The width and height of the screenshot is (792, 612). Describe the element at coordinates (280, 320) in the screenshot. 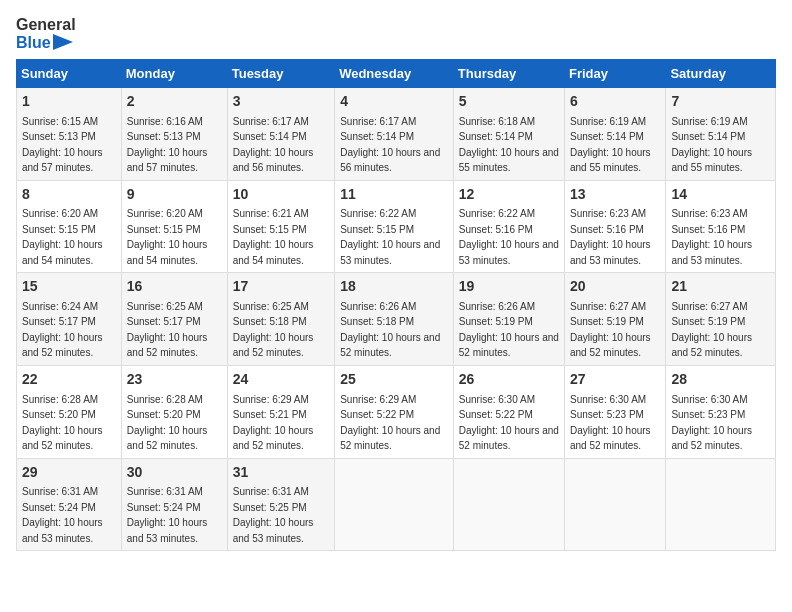

I see `calendar-cell-16: 17 Sunrise: 6:25 AM Sunset: 5:18 PM Dayl…` at that location.